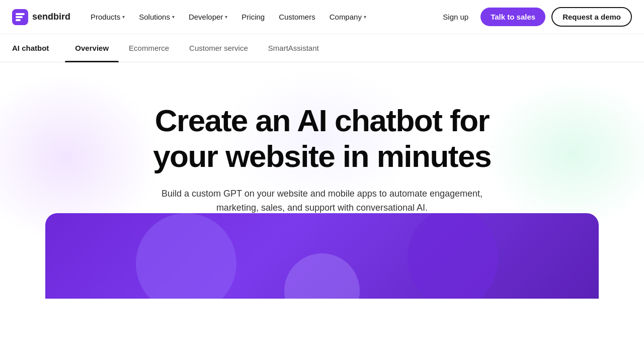 This screenshot has height=362, width=644. Describe the element at coordinates (157, 17) in the screenshot. I see `nav-item-solutions: Solutions ▾` at that location.